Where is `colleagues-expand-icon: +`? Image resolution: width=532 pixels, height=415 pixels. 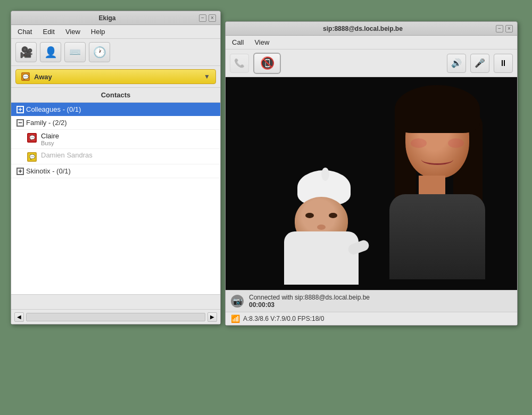 colleagues-expand-icon: + is located at coordinates (20, 110).